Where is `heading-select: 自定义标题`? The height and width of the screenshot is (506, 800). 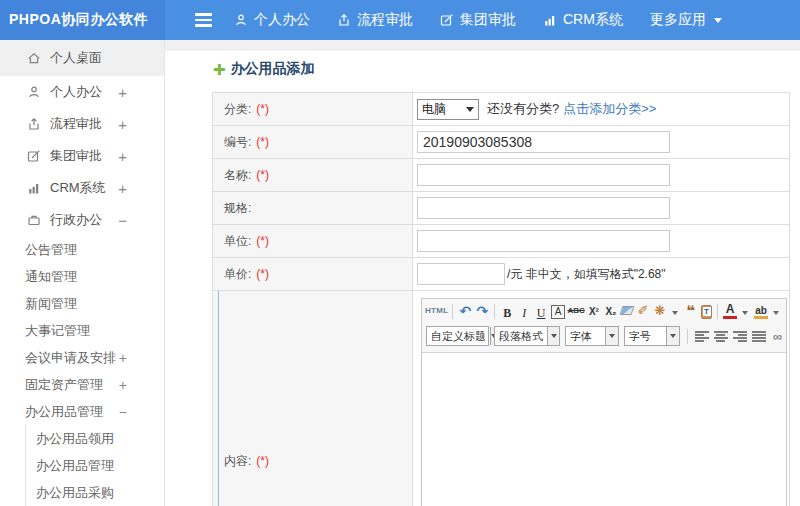
heading-select: 自定义标题 is located at coordinates (458, 336).